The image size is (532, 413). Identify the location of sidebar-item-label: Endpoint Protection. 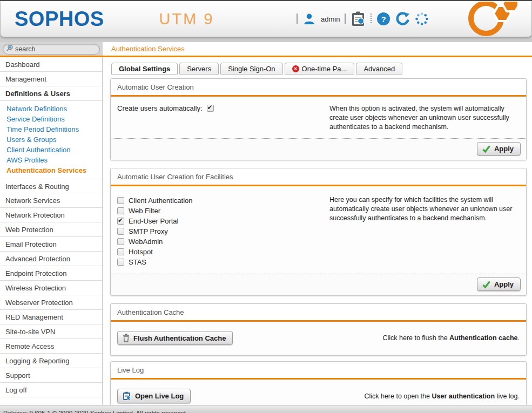
(36, 273).